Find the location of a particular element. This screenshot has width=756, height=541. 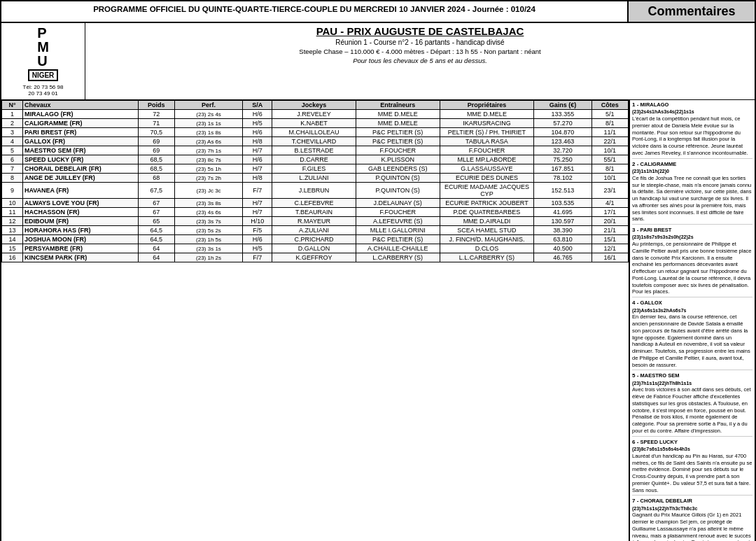

cell-num: 3 is located at coordinates (13, 133).